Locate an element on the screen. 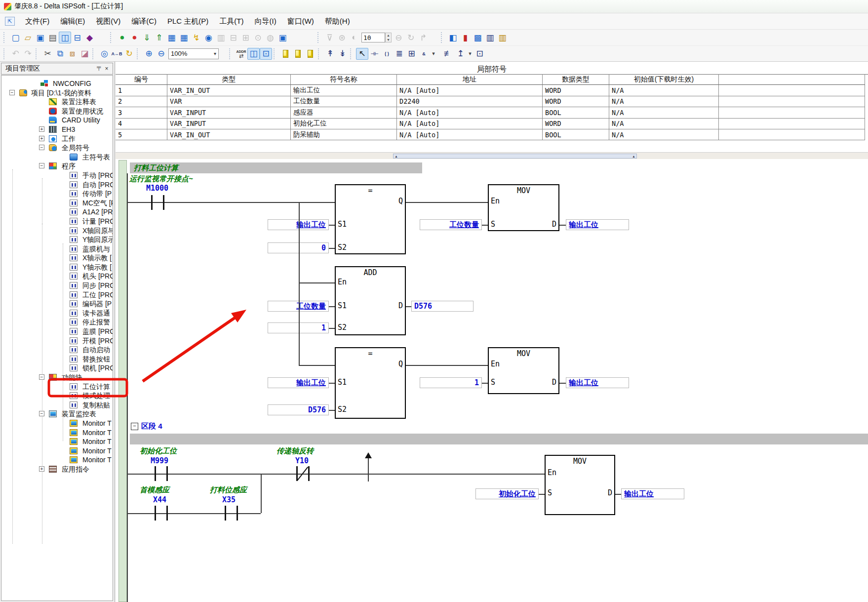  radix-spinner: 10▲▼ is located at coordinates (376, 38).